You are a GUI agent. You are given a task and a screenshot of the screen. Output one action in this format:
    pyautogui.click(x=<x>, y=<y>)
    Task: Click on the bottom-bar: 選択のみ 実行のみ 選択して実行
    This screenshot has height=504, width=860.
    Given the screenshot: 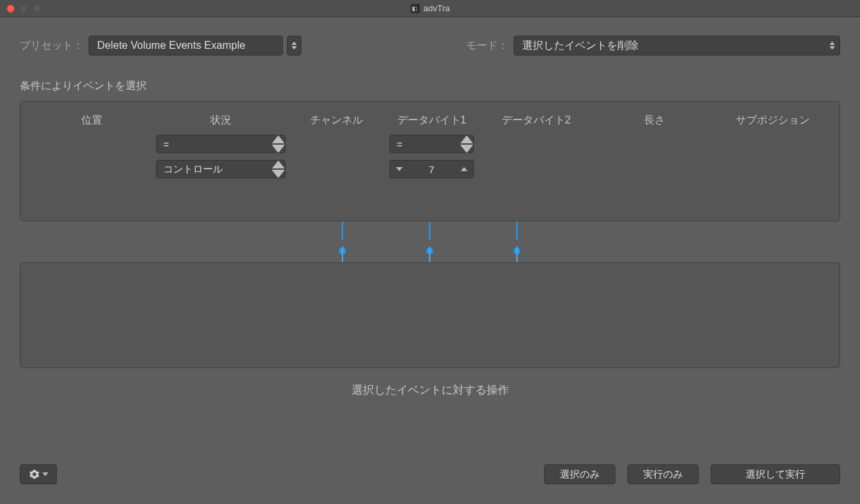 What is the action you would take?
    pyautogui.click(x=430, y=474)
    